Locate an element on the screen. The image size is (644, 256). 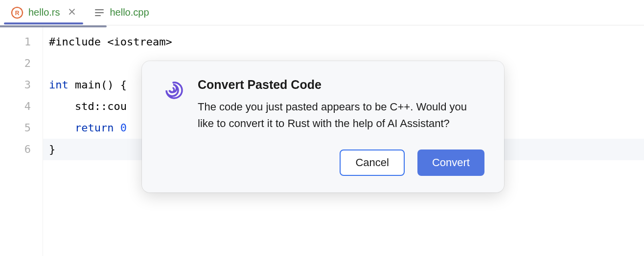
gutter-line-number: 1 is located at coordinates (16, 42).